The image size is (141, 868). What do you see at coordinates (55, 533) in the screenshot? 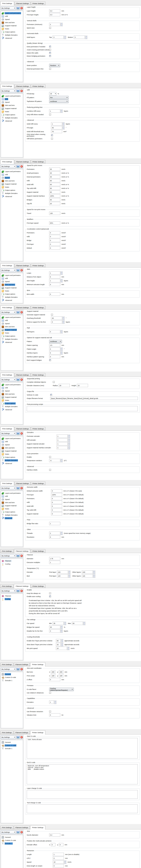
I see `threads-input: 2` at bounding box center [55, 533].